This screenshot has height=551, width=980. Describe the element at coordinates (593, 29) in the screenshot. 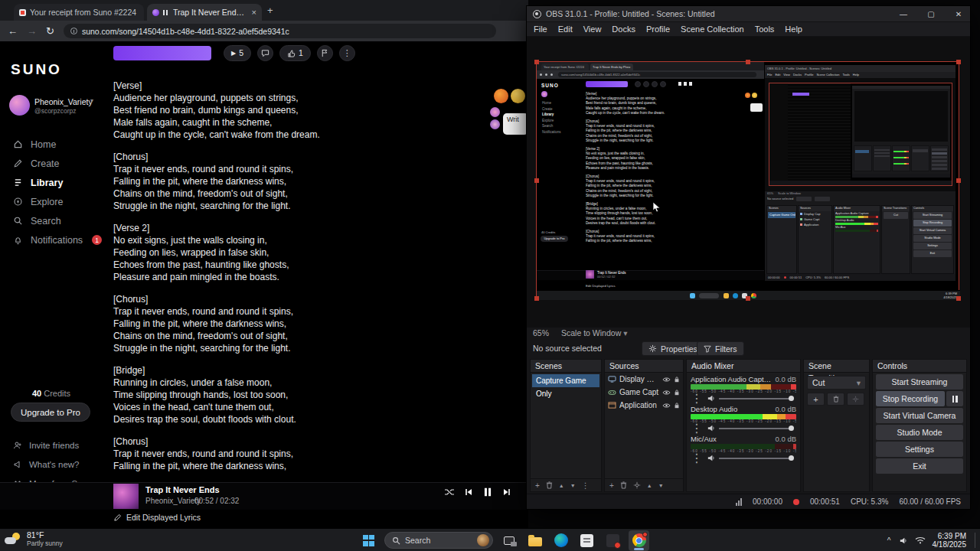

I see `menu-view: View` at that location.